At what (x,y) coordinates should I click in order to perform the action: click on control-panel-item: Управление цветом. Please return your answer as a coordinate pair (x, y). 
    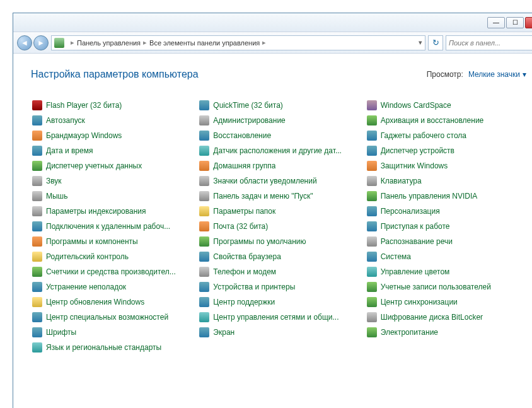
    Looking at the image, I should click on (446, 272).